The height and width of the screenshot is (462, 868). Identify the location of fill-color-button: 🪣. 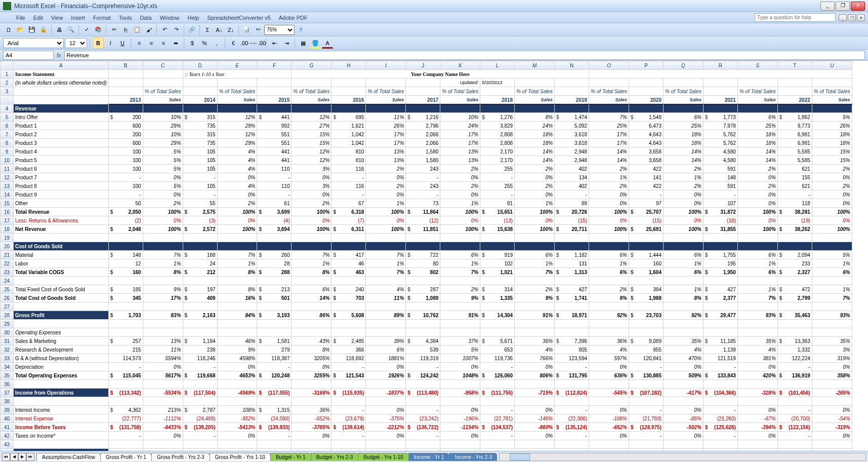
(315, 43).